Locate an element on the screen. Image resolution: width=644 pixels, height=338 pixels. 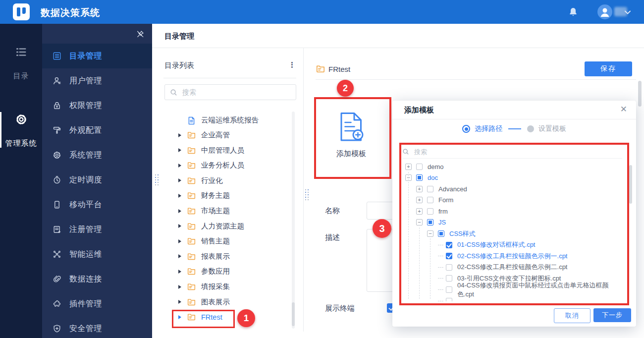
catalog-tree-item: FRtest is located at coordinates (228, 317).